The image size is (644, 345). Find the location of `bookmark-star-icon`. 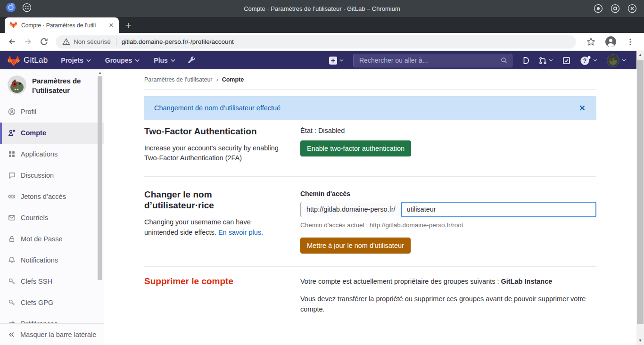

bookmark-star-icon is located at coordinates (591, 42).